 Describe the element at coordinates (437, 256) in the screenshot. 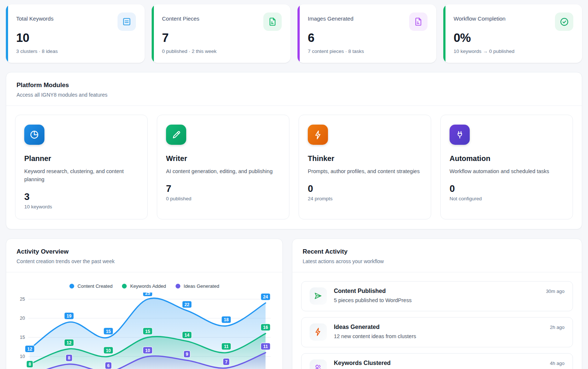

I see `recent-activity-header: Recent Activity Latest actions across yo…` at that location.